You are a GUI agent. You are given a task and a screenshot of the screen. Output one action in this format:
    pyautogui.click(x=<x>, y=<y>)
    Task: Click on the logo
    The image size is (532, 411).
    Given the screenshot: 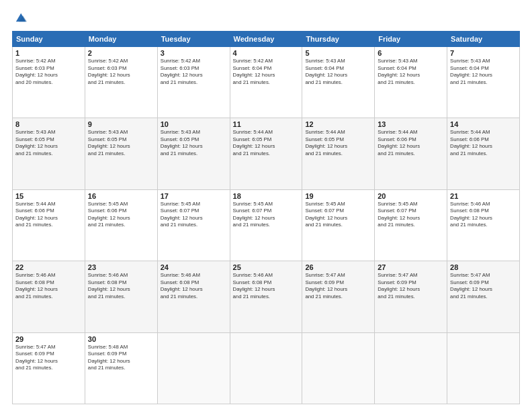 What is the action you would take?
    pyautogui.click(x=21, y=18)
    